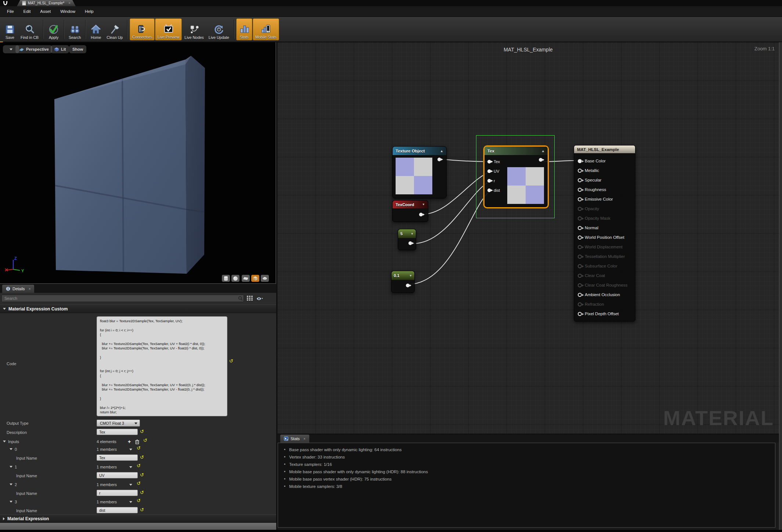 This screenshot has width=782, height=532. What do you see at coordinates (250, 298) in the screenshot?
I see `grid-view-icon` at bounding box center [250, 298].